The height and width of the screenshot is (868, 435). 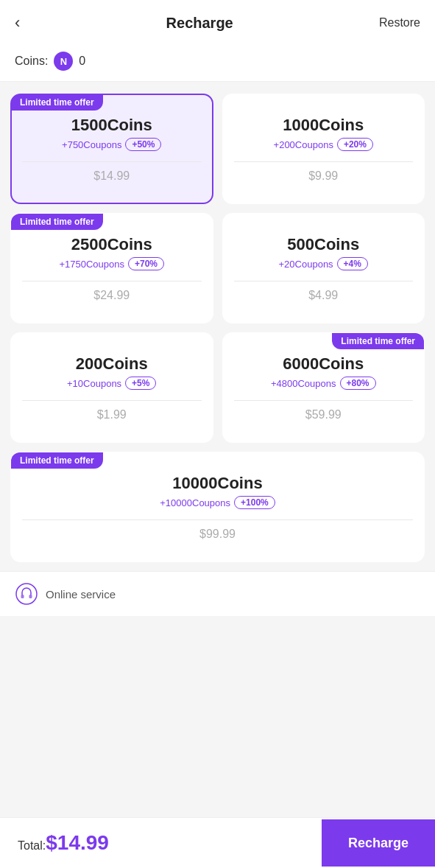 I want to click on percent-badge: +4%, so click(x=353, y=264).